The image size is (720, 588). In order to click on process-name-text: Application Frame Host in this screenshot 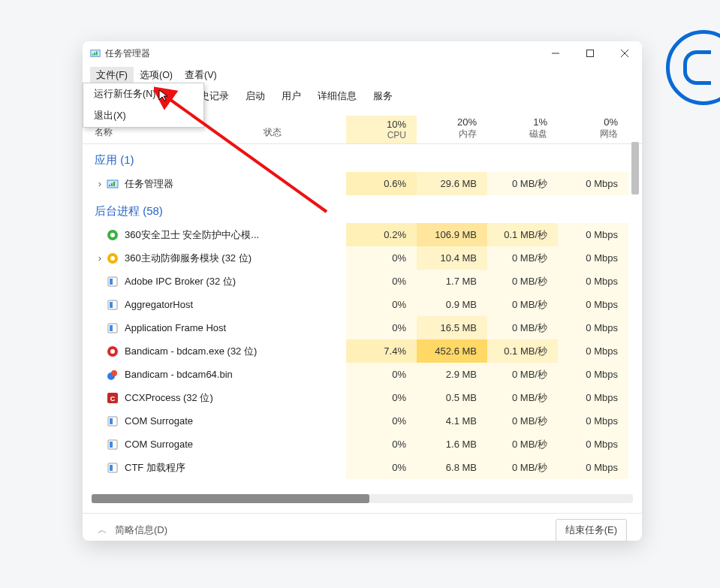, I will do `click(176, 327)`.